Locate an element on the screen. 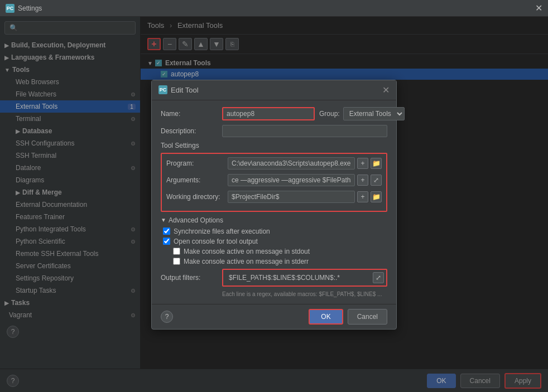 The height and width of the screenshot is (392, 548). console-active-stdout-checkbox is located at coordinates (176, 251).